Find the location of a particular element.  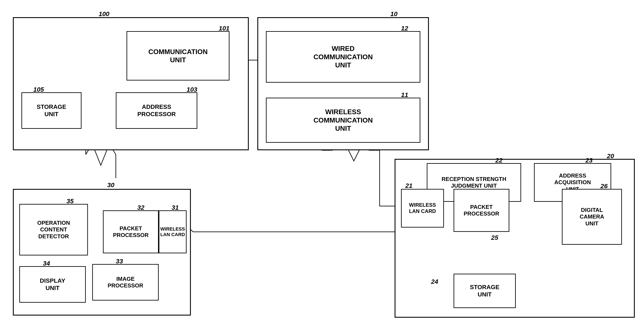

ref-34: 34 is located at coordinates (46, 263).